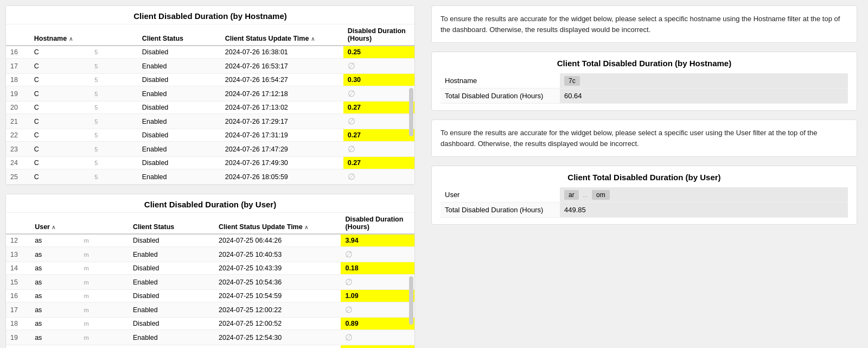 The image size is (868, 348). I want to click on row-time: 2024-07-26 17:47:29, so click(282, 149).